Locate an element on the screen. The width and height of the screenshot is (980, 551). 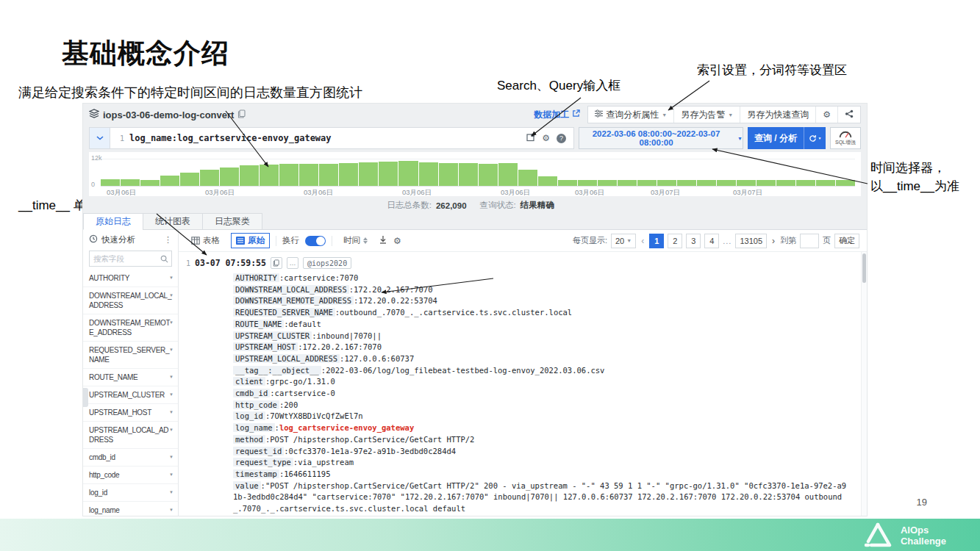
gauge-icon is located at coordinates (845, 134).